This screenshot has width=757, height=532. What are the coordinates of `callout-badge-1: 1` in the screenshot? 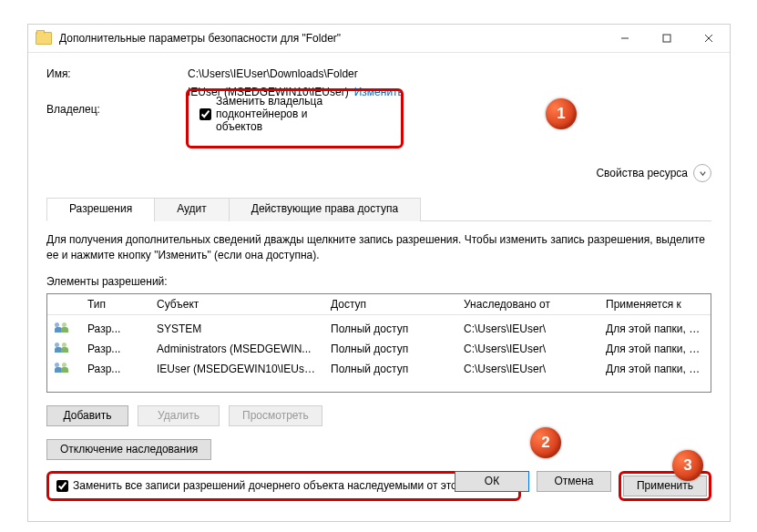 It's located at (561, 114).